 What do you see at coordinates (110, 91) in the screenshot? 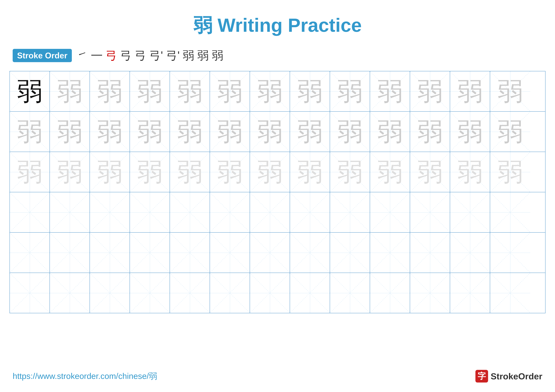
I see `cell-1-3: 弱` at bounding box center [110, 91].